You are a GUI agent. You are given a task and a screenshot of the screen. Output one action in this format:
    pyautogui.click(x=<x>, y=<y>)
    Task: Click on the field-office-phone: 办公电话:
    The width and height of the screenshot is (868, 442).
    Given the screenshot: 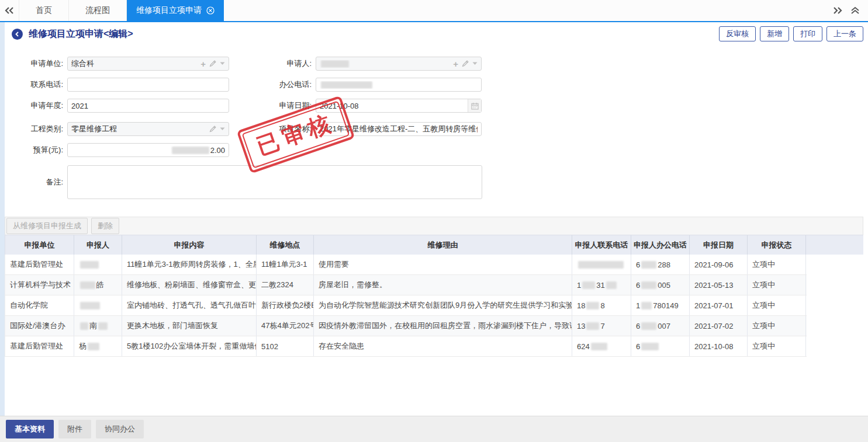 What is the action you would take?
    pyautogui.click(x=363, y=85)
    